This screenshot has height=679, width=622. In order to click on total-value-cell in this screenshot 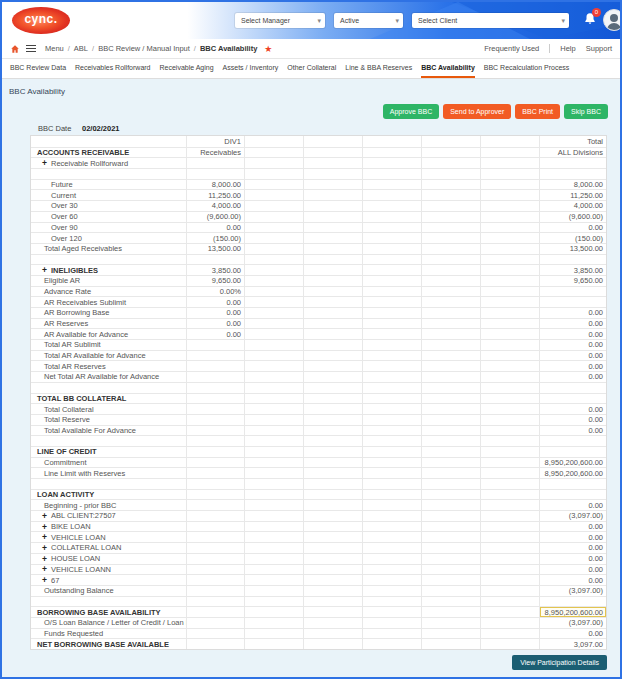, I will do `click(573, 302)`.